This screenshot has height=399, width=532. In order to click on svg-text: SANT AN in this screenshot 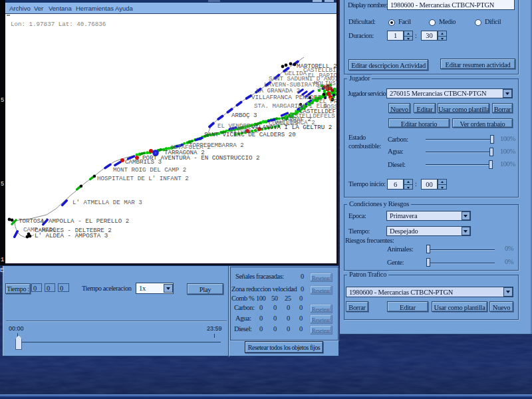, I will do `click(327, 88)`.